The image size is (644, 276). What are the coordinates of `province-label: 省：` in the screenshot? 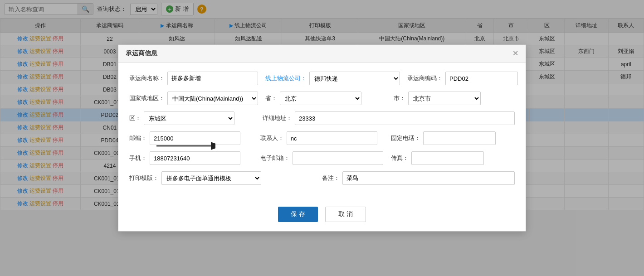 It's located at (271, 98).